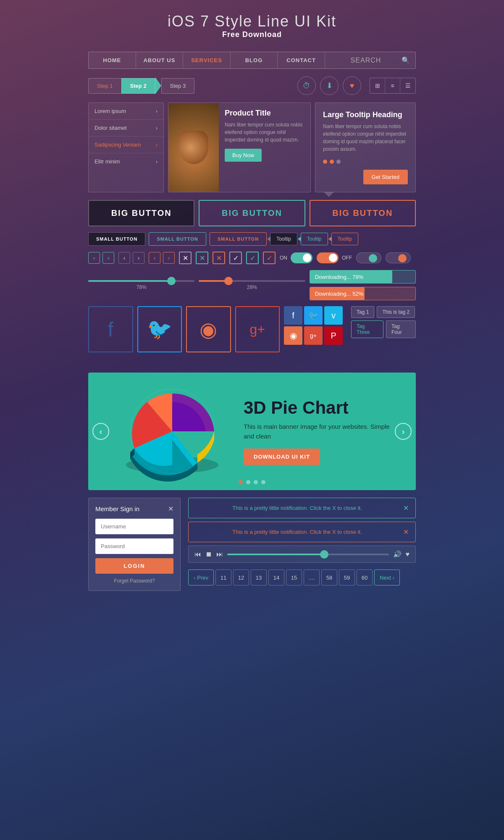  What do you see at coordinates (328, 258) in the screenshot?
I see `toggle-off-switch` at bounding box center [328, 258].